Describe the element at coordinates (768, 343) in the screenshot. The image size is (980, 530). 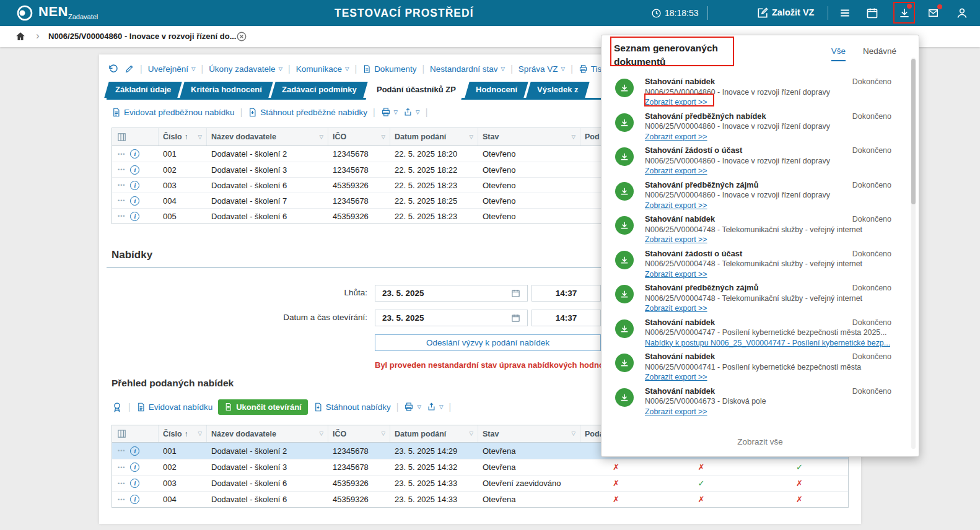
I see `export-file-link: Nabídky k postupu N006_25_V00004747 - Po…` at that location.